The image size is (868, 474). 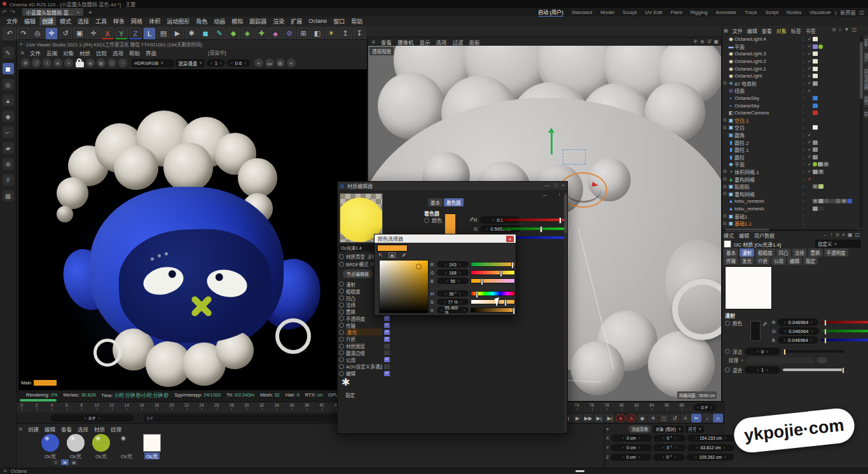 I want to click on preset-dropdown: 自定义, so click(x=838, y=244).